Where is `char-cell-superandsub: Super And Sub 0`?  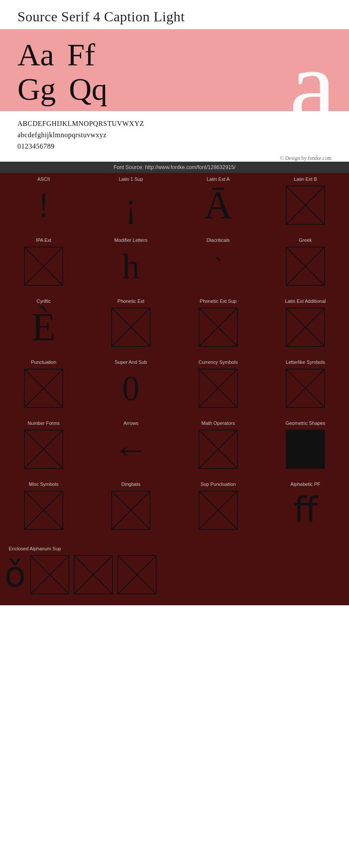
char-cell-superandsub: Super And Sub 0 is located at coordinates (131, 387).